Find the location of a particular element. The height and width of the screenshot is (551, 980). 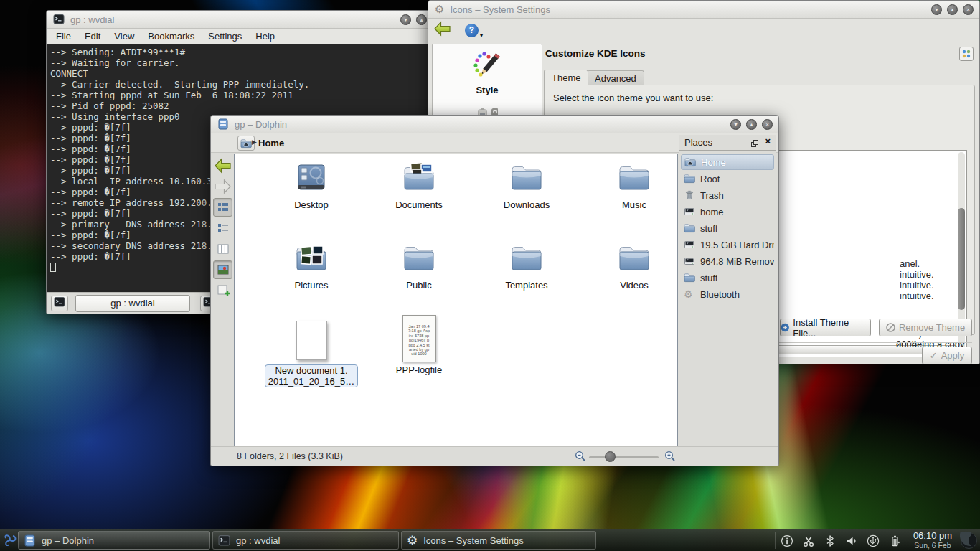

volume-icon is located at coordinates (852, 541).